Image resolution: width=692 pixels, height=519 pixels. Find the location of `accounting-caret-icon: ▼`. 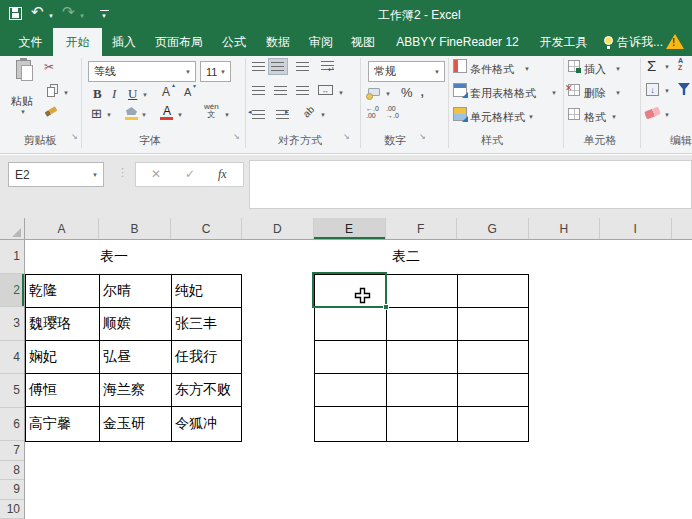

accounting-caret-icon: ▼ is located at coordinates (388, 94).